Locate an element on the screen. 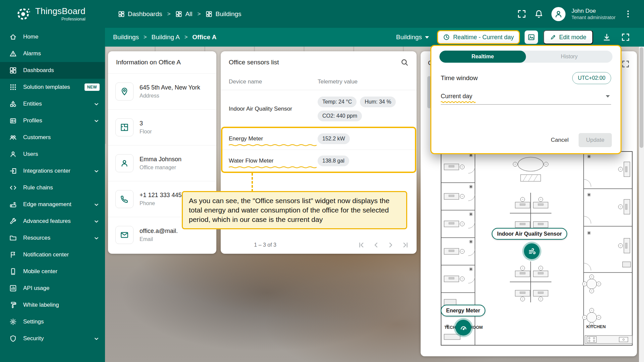  sidebar-item-integrations-center: Integrations center is located at coordinates (52, 171).